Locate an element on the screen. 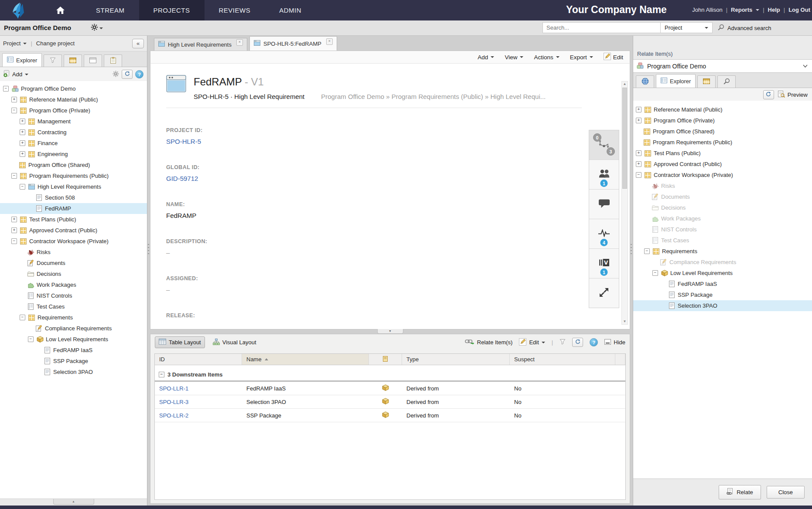 This screenshot has height=509, width=812. users-widget: 1 is located at coordinates (604, 175).